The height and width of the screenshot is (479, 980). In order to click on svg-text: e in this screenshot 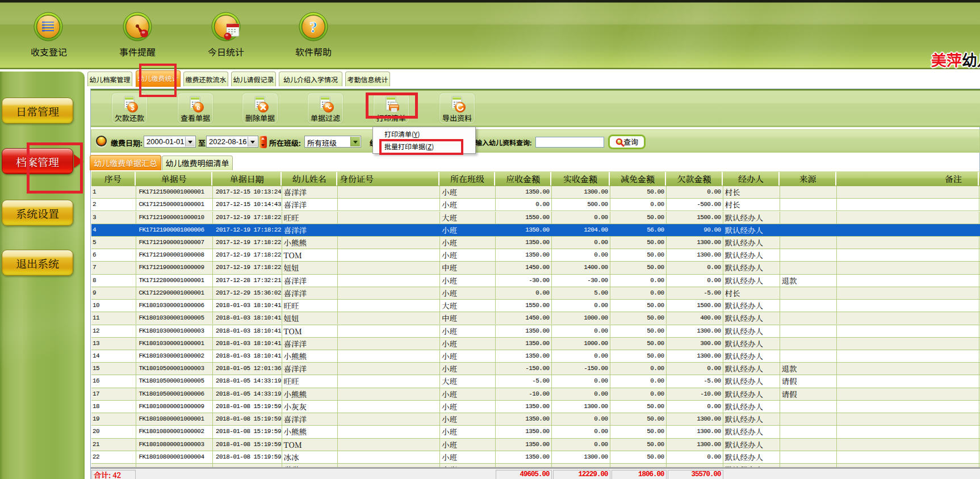, I will do `click(199, 108)`.